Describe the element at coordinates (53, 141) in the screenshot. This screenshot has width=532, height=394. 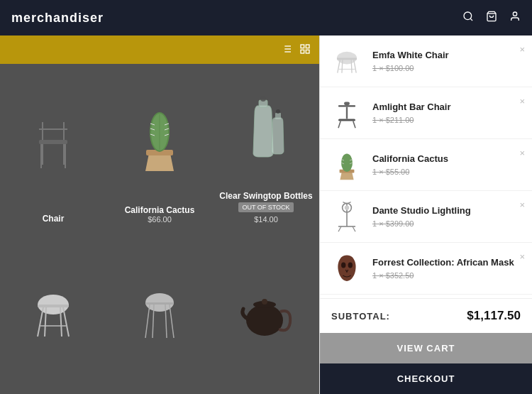
I see `product-image-chair-dark` at that location.